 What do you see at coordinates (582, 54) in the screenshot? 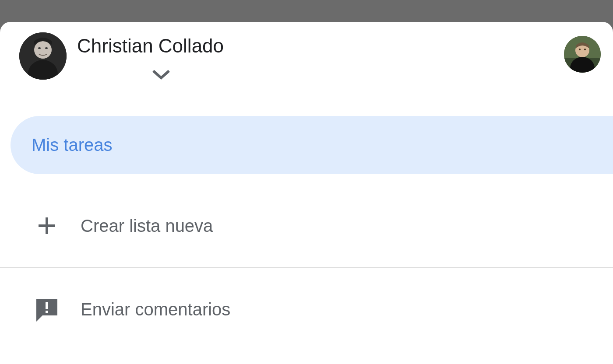
I see `avatar-secondary` at bounding box center [582, 54].